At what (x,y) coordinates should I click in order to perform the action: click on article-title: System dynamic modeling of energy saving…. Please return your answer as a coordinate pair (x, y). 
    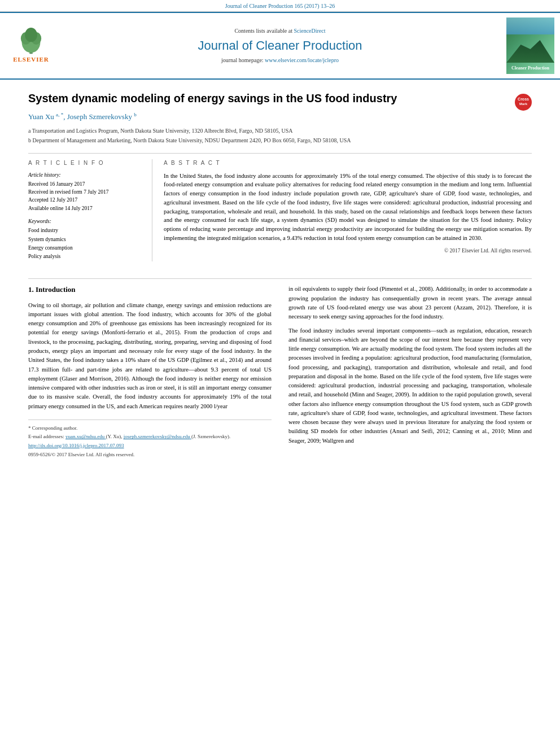
    Looking at the image, I should click on (280, 98).